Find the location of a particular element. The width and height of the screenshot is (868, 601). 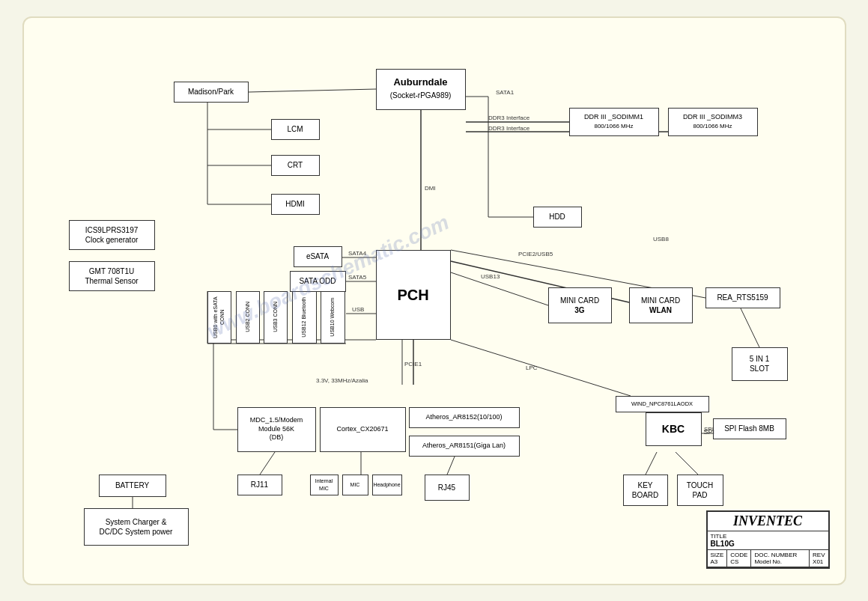

svg-text: LPC is located at coordinates (532, 368).